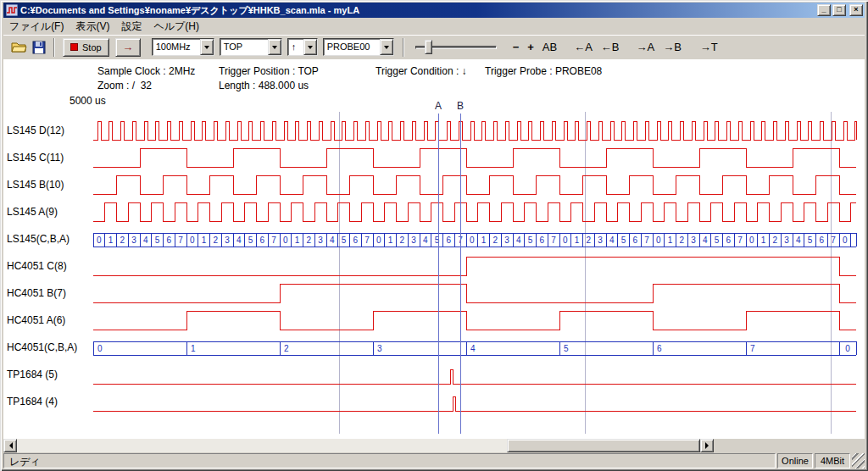 This screenshot has width=868, height=471. Describe the element at coordinates (858, 461) in the screenshot. I see `resize-grip` at that location.